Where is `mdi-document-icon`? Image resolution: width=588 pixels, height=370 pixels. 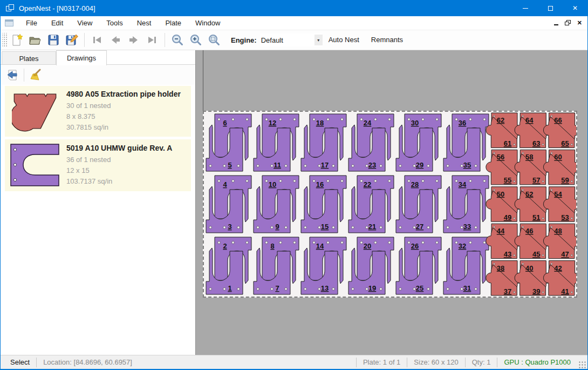 mdi-document-icon is located at coordinates (9, 23).